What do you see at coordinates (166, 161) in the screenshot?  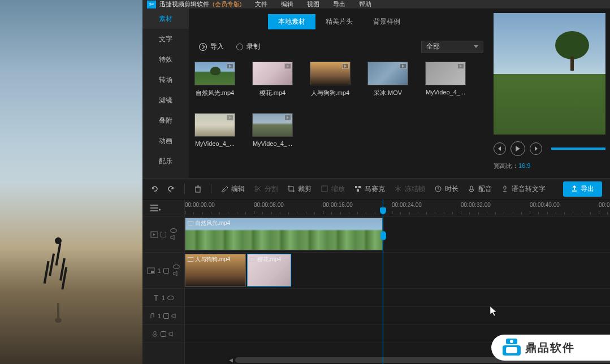 I see `tab-music: 配乐` at bounding box center [166, 161].